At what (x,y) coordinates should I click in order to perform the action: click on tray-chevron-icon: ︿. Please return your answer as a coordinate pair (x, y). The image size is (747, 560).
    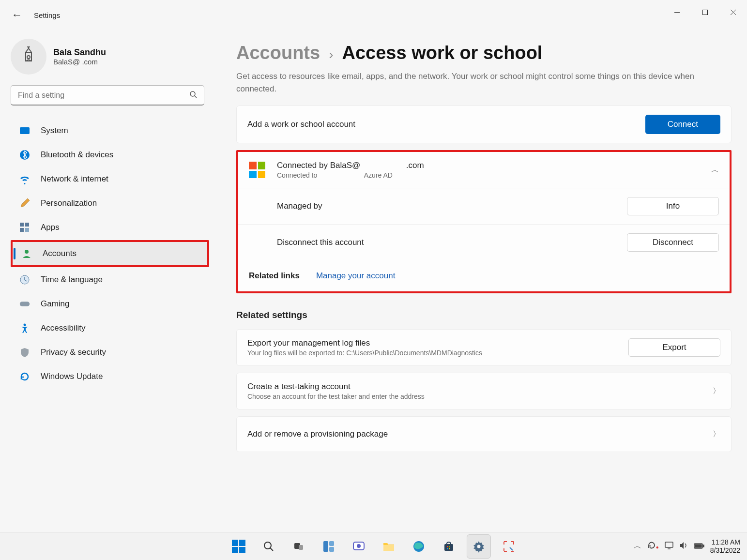
    Looking at the image, I should click on (638, 546).